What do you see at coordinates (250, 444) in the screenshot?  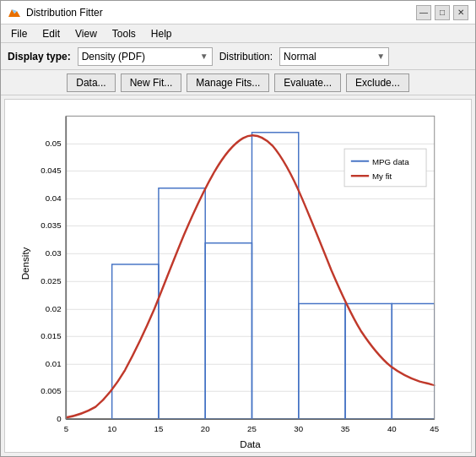 I see `x-axis-title: Data` at bounding box center [250, 444].